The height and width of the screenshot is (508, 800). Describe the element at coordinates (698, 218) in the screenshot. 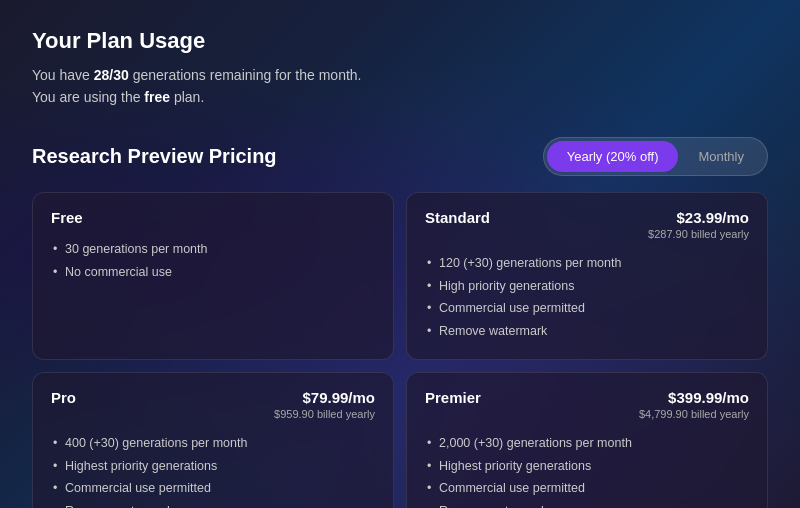

I see `standard-price: $23.99/mo` at that location.